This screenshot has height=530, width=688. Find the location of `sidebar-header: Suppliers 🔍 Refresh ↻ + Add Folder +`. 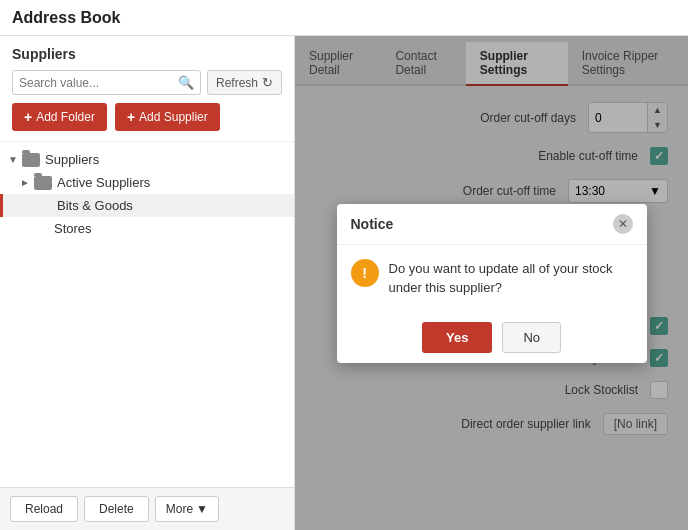

sidebar-header: Suppliers 🔍 Refresh ↻ + Add Folder + is located at coordinates (147, 89).